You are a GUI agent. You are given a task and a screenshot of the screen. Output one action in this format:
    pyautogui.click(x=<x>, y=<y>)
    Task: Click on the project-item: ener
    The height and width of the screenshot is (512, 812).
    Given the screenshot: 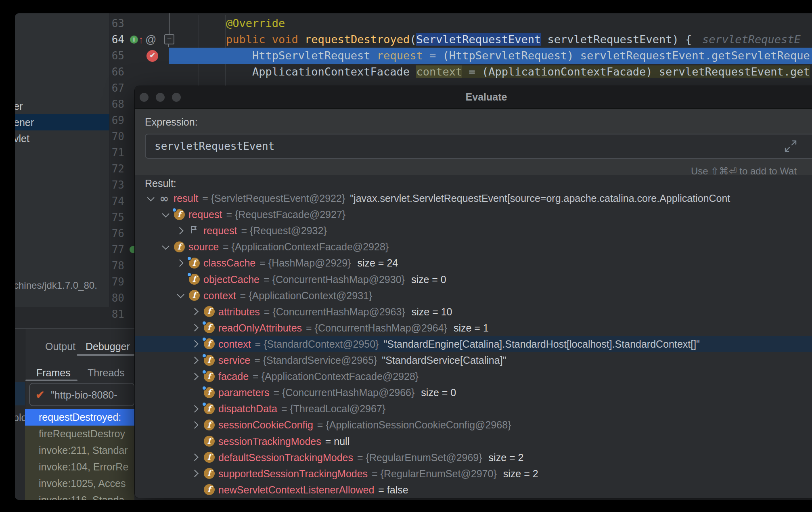 What is the action you would take?
    pyautogui.click(x=62, y=122)
    